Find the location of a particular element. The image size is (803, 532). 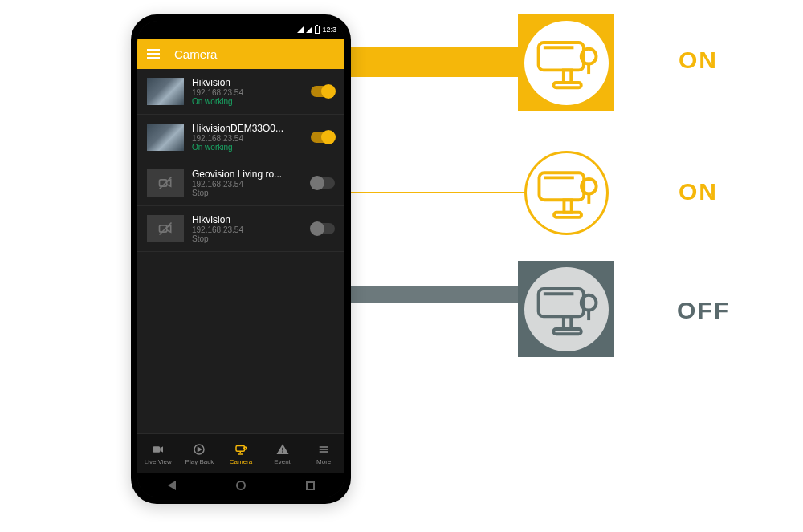

android-back-icon is located at coordinates (172, 485).